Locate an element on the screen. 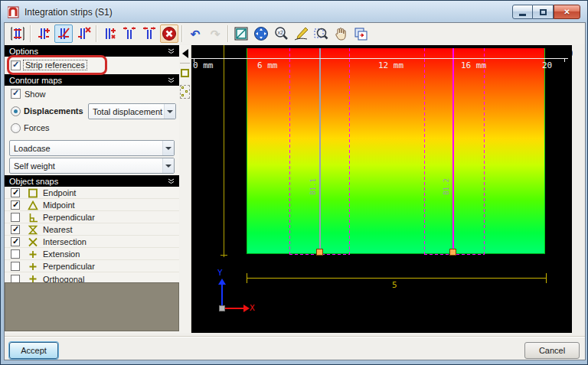  dimension-value-label: 5 is located at coordinates (395, 285).